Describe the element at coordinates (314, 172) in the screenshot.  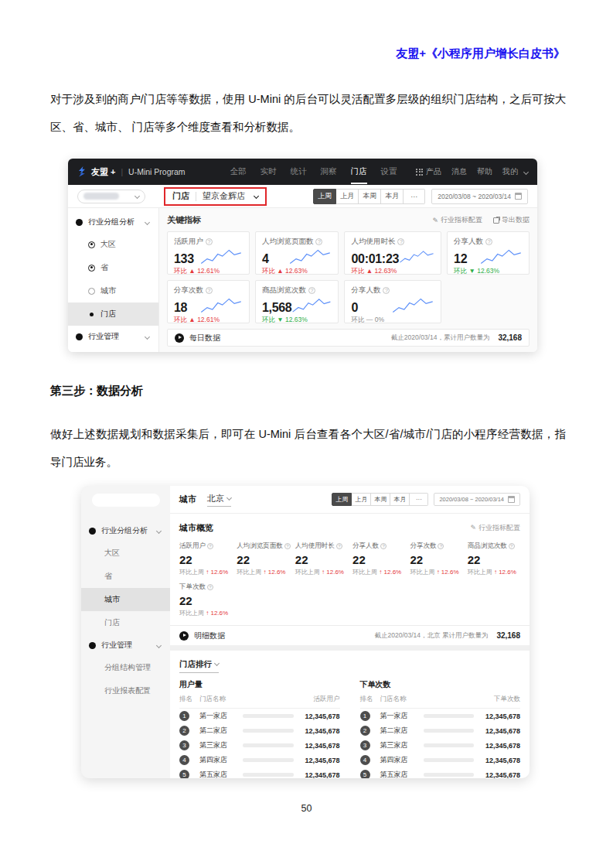
I see `main-nav: 全部 实时 统计 洞察 门店 设置` at that location.